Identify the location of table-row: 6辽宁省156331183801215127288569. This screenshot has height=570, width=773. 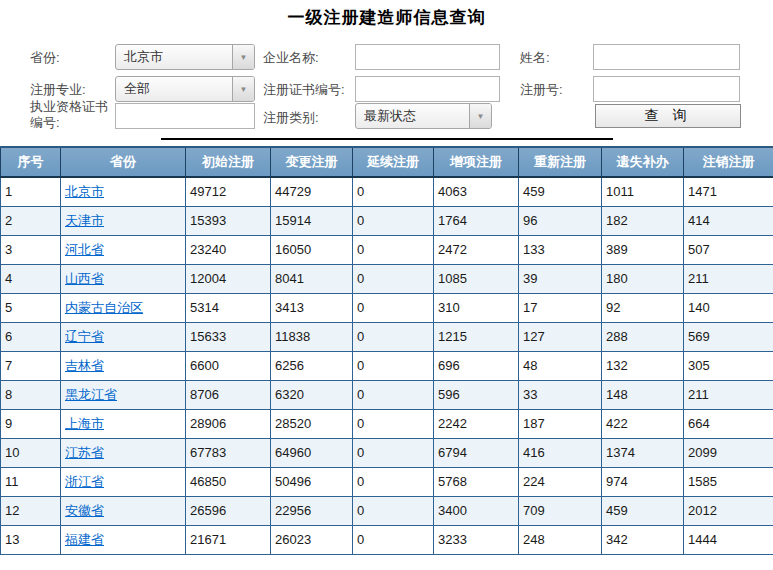
(387, 336).